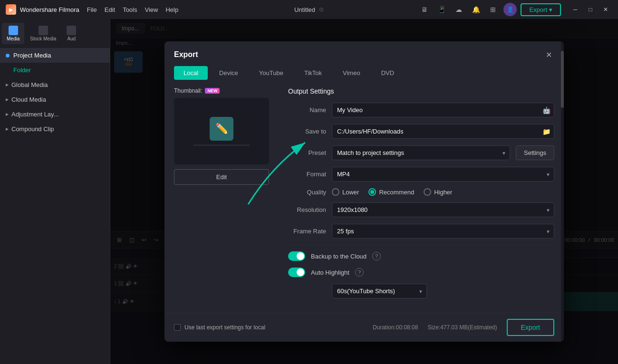  Describe the element at coordinates (575, 10) in the screenshot. I see `minimize-button: ─` at that location.